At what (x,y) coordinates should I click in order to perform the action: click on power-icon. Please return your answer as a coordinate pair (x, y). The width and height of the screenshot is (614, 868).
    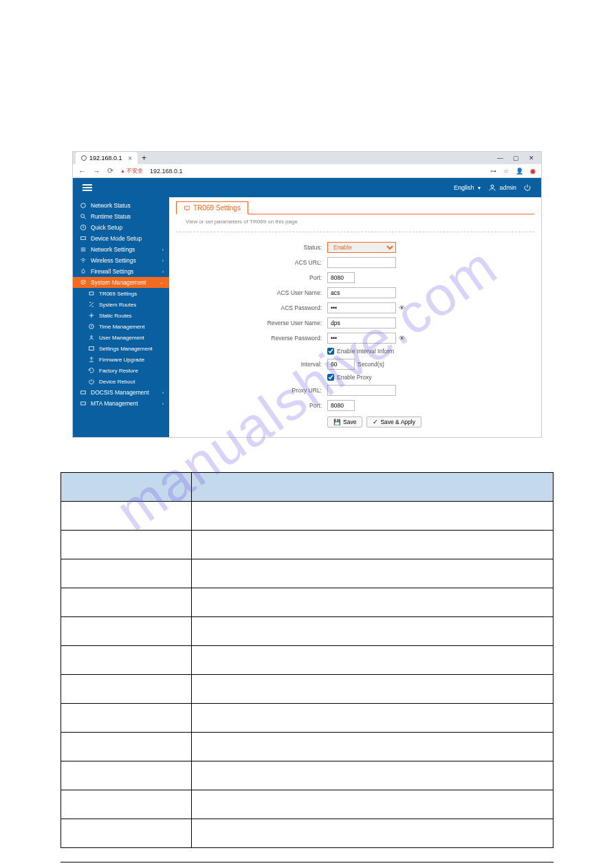
    Looking at the image, I should click on (527, 188).